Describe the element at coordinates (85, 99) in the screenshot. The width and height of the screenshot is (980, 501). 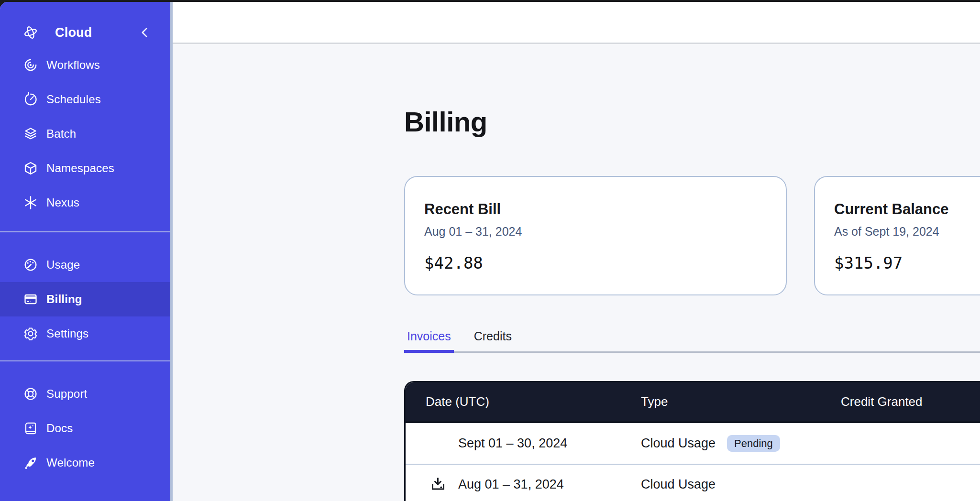
I see `sidebar-item-schedules: Schedules` at that location.